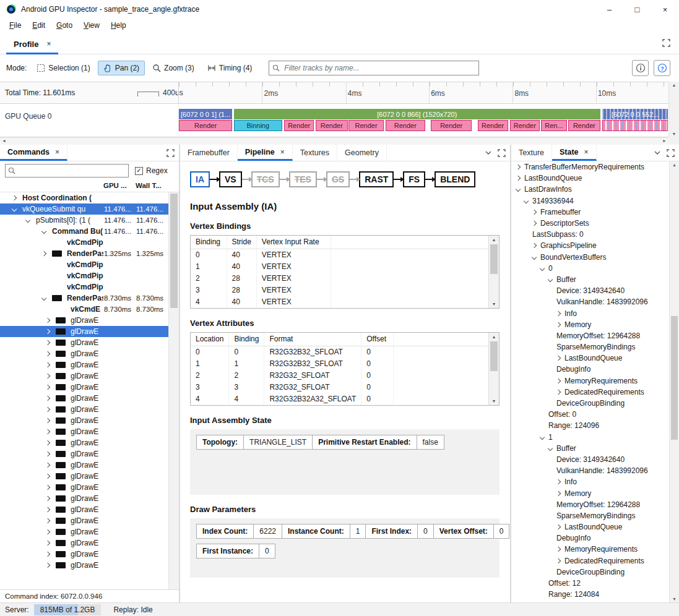 The height and width of the screenshot is (616, 679). Describe the element at coordinates (173, 391) in the screenshot. I see `commands-scrollbar` at that location.